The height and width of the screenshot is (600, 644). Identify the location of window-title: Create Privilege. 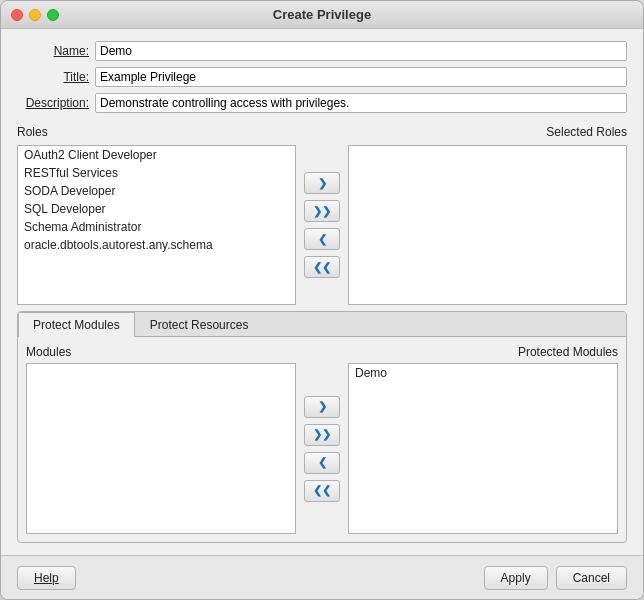
(322, 14).